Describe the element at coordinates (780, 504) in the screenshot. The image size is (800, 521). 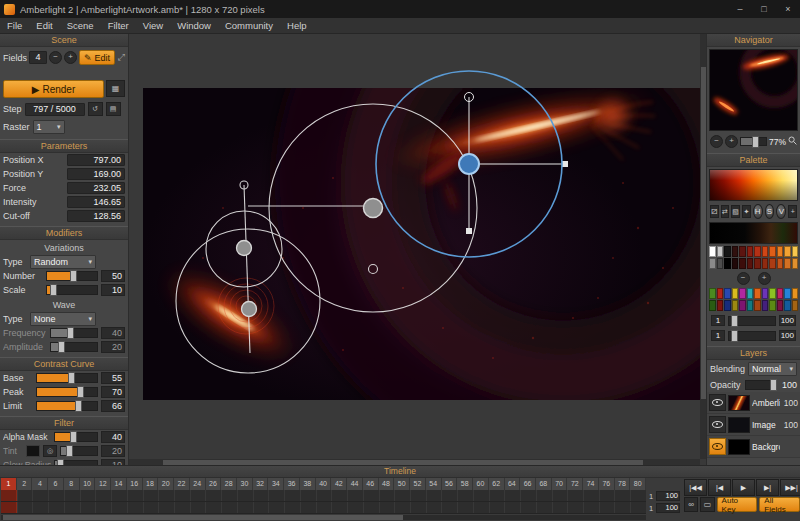
I see `all-fields-button: All Fields` at that location.